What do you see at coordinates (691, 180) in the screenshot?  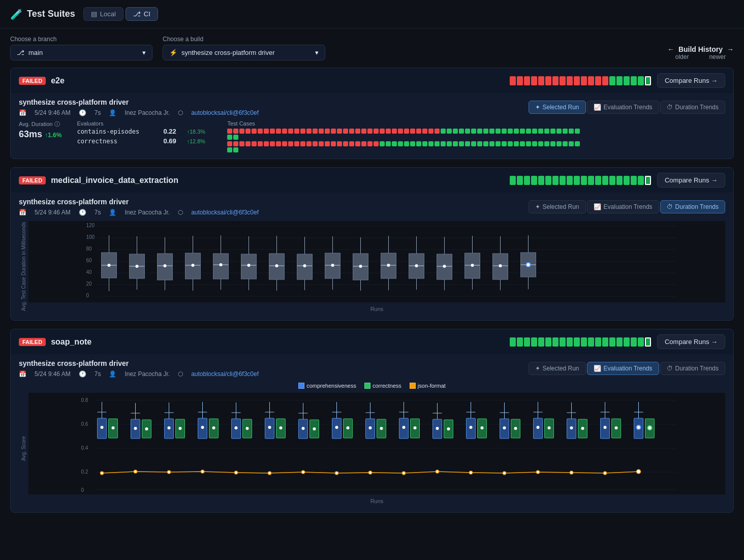 I see `compare-runs-btn-medical: Compare Runs →` at bounding box center [691, 180].